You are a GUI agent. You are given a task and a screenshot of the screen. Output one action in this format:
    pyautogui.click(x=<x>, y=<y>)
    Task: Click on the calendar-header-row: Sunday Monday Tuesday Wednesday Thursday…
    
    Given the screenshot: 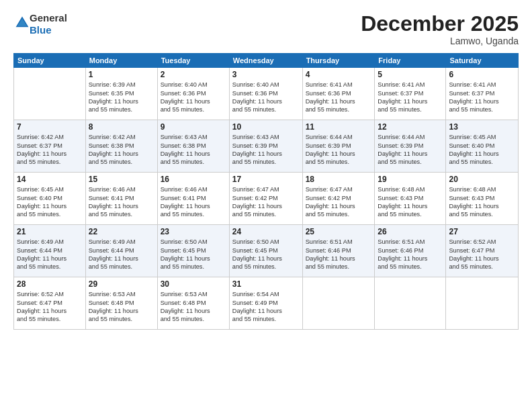 What is the action you would take?
    pyautogui.click(x=266, y=60)
    